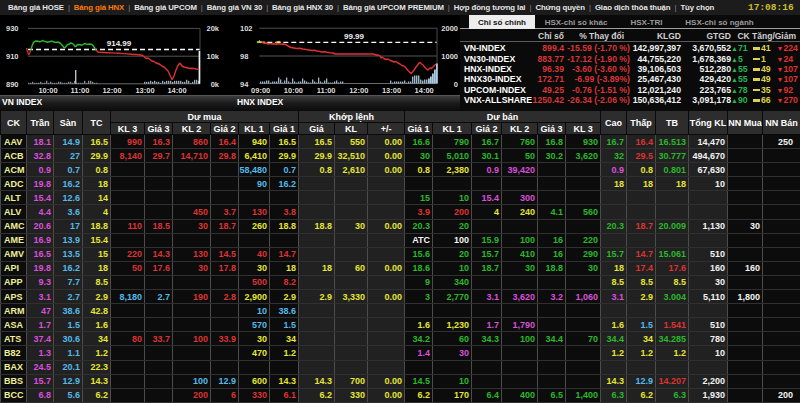  I want to click on svg-text: 1000, so click(450, 56).